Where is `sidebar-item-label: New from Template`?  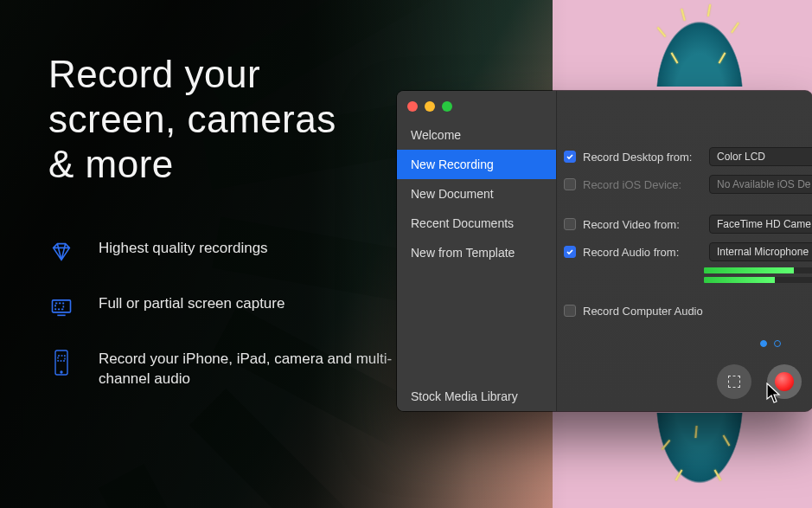
sidebar-item-label: New from Template is located at coordinates (463, 253).